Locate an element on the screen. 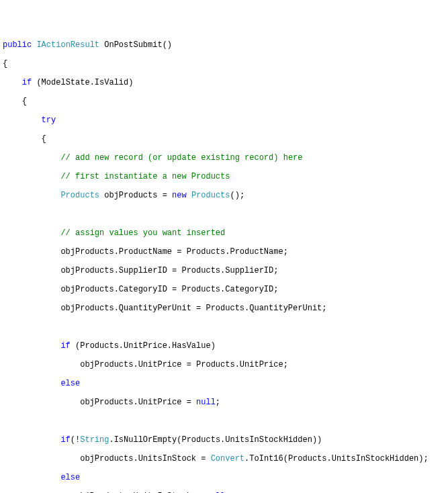 The image size is (448, 493). comment: // add new record (or update existing re… is located at coordinates (181, 158).